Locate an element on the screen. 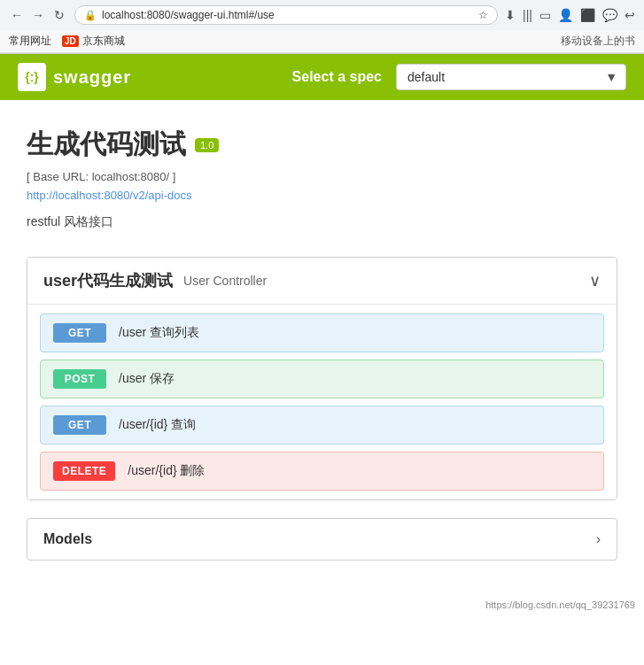 This screenshot has width=644, height=665. bookmark-jd: JD 京东商城 is located at coordinates (94, 41).